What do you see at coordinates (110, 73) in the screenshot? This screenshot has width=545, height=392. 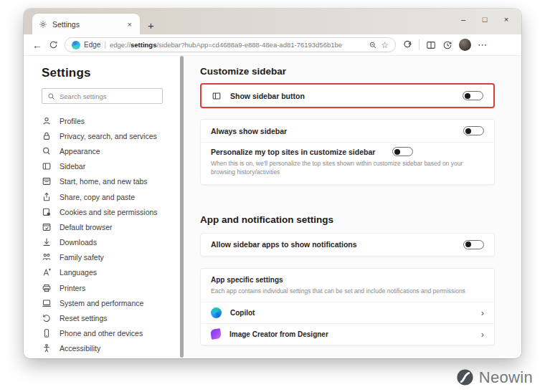 I see `settings-title: Settings` at bounding box center [110, 73].